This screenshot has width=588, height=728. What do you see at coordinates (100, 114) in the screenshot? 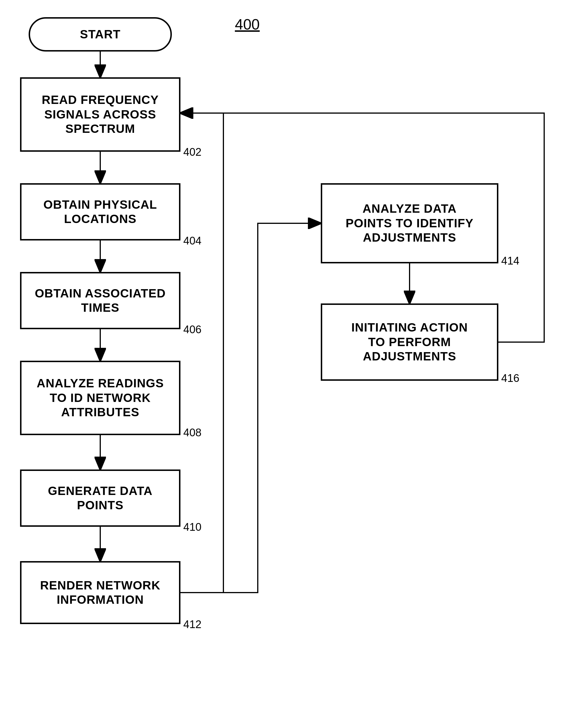
I see `node-402: READ FREQUENCYSIGNALS ACROSSSPECTRUM` at bounding box center [100, 114].